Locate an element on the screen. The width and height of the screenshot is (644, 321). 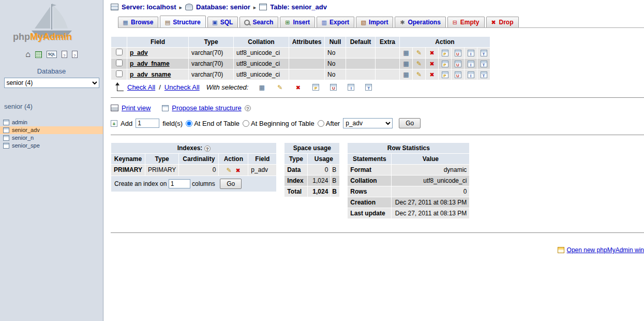
sidebar-table-item: admin is located at coordinates (52, 122).